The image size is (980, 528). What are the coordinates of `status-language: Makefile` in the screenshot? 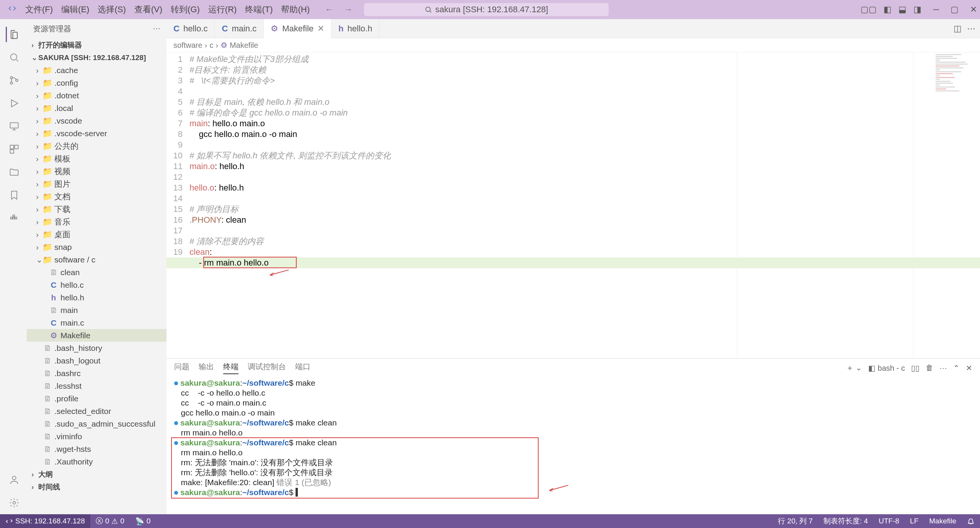 It's located at (942, 521).